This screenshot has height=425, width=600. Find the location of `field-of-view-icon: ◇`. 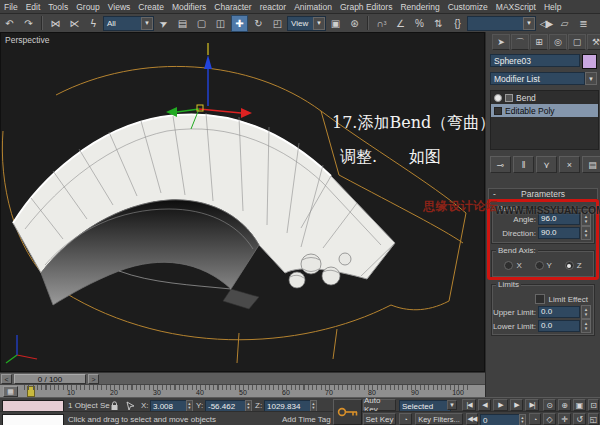

field-of-view-icon: ◇ is located at coordinates (550, 419).